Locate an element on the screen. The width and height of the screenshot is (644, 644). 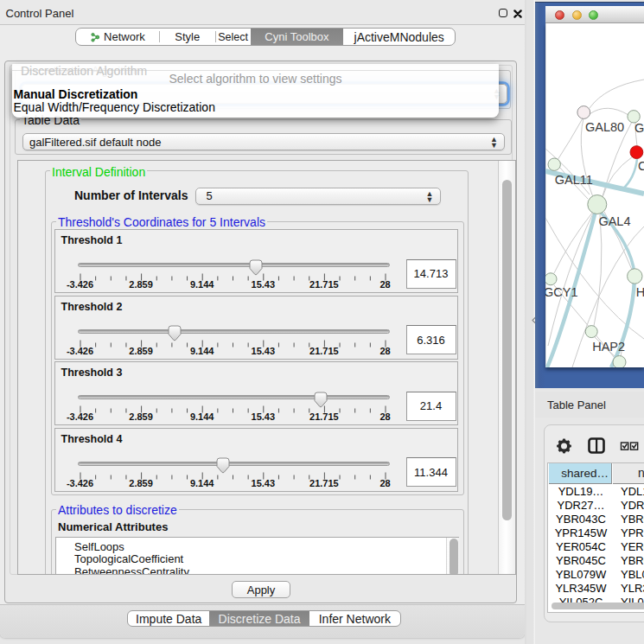
svg-text: GCY1 is located at coordinates (562, 292).